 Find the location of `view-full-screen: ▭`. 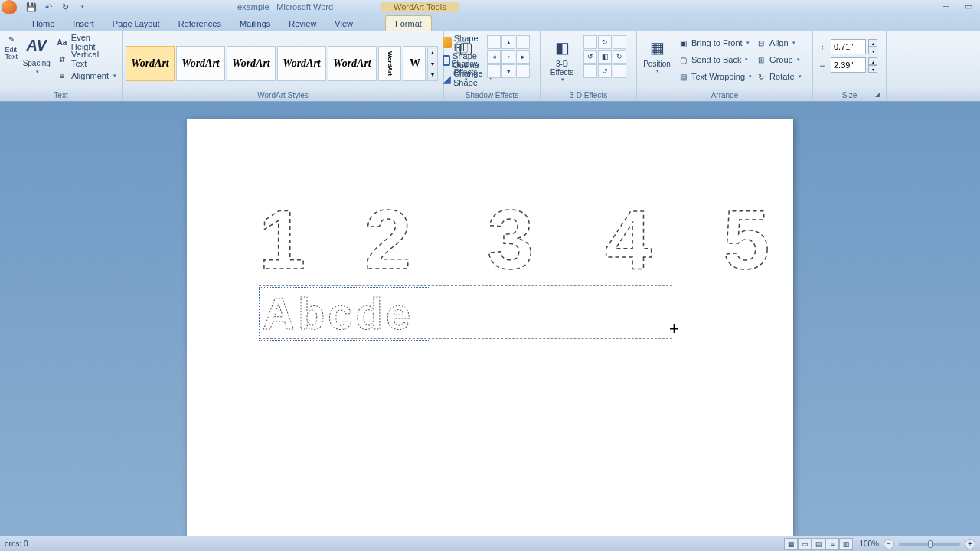

view-full-screen: ▭ is located at coordinates (805, 544).